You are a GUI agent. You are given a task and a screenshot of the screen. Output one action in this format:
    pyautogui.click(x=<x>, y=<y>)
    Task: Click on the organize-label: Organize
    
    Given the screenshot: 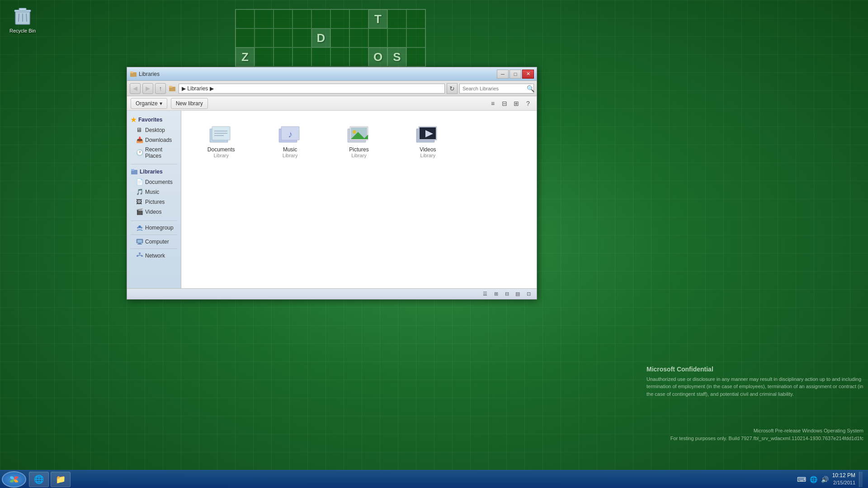 What is the action you would take?
    pyautogui.click(x=146, y=103)
    